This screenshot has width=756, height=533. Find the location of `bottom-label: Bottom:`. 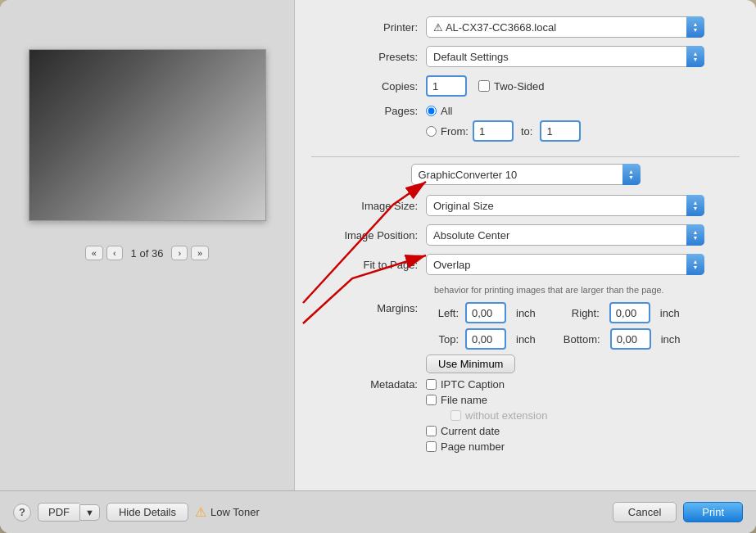

bottom-label: Bottom: is located at coordinates (582, 339).